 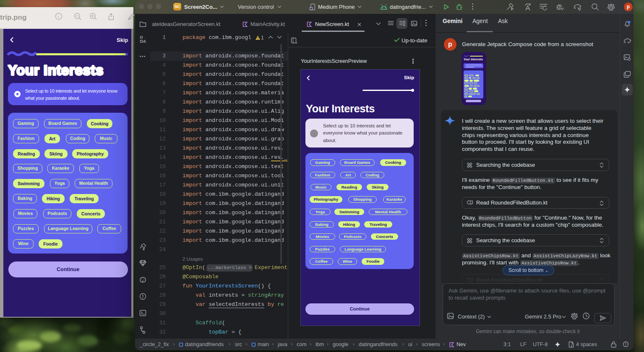 I want to click on svg-text: i, so click(x=59, y=17).